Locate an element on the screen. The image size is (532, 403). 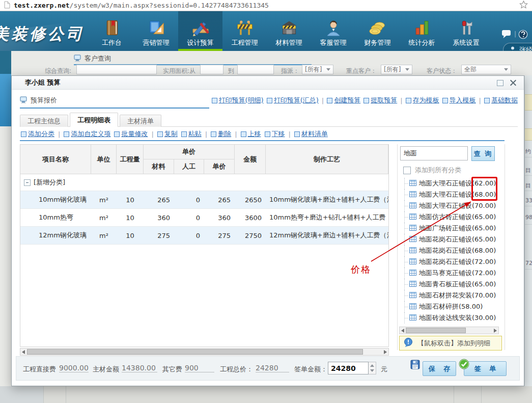
col-unit-price: 单价 is located at coordinates (219, 167).